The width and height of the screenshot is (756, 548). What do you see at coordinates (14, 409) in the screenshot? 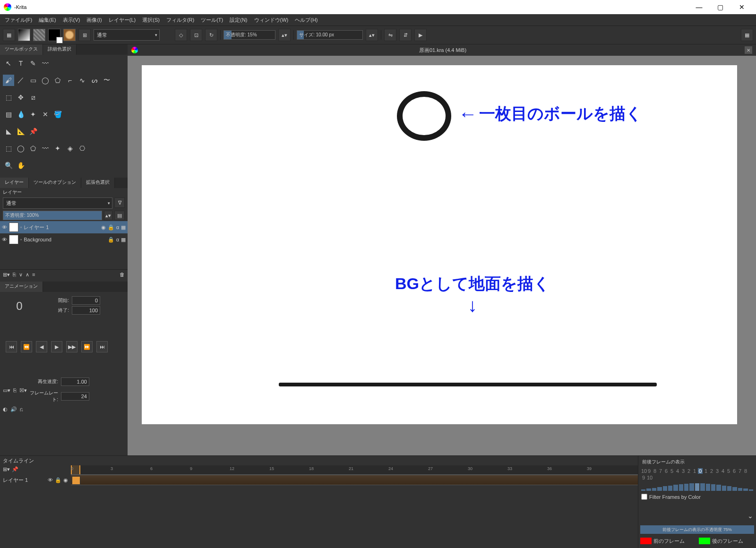
I see `audio-button: 🔊` at bounding box center [14, 409].